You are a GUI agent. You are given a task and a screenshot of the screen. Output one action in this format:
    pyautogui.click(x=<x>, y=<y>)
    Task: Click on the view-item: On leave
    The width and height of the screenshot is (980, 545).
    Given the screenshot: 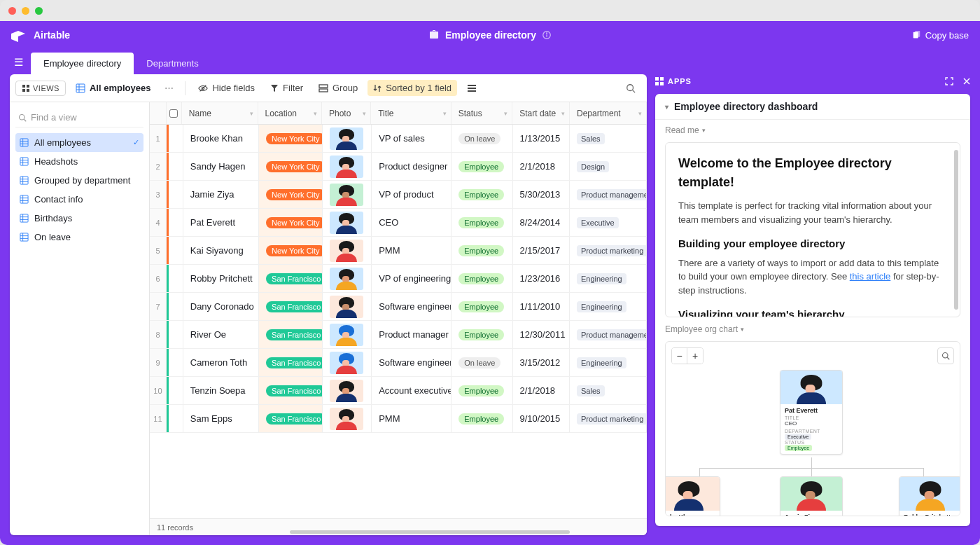 What is the action you would take?
    pyautogui.click(x=80, y=237)
    